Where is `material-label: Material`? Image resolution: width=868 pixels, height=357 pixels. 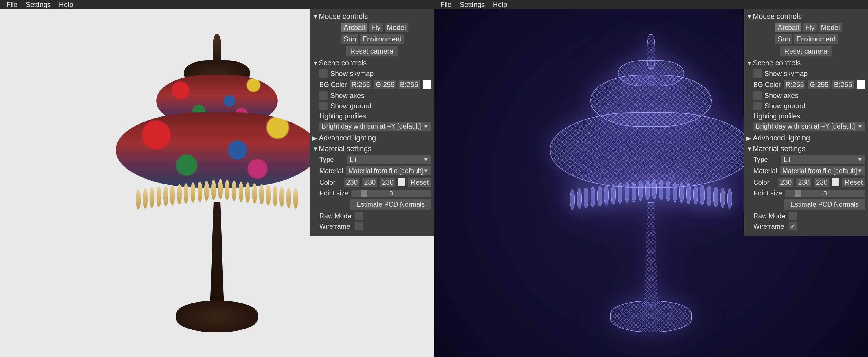
material-label: Material is located at coordinates (331, 171).